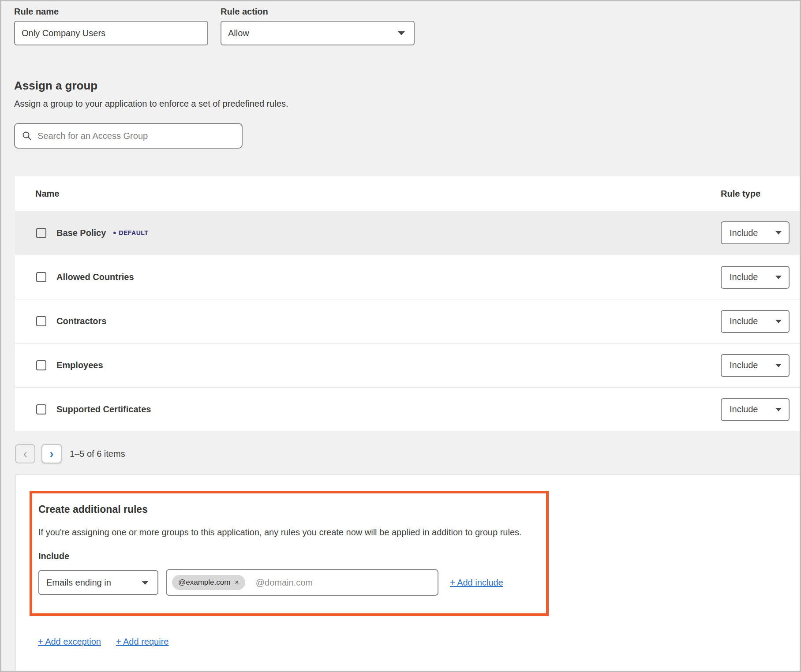  I want to click on remove-tag-icon: ×, so click(236, 582).